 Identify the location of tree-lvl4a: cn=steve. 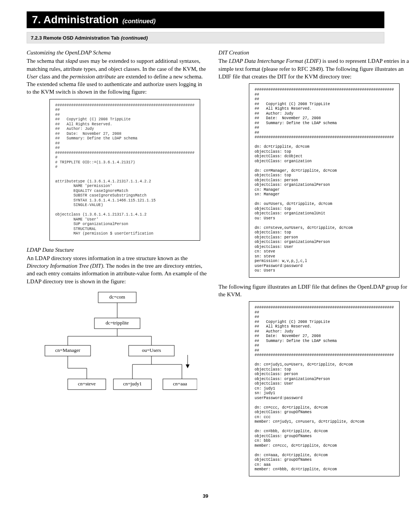
(87, 384).